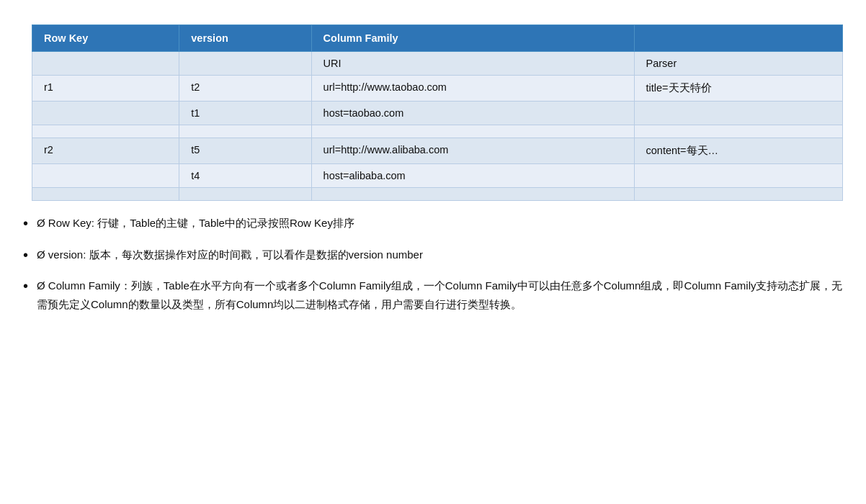  I want to click on table-header-row: Row Key version Column Family, so click(438, 39).